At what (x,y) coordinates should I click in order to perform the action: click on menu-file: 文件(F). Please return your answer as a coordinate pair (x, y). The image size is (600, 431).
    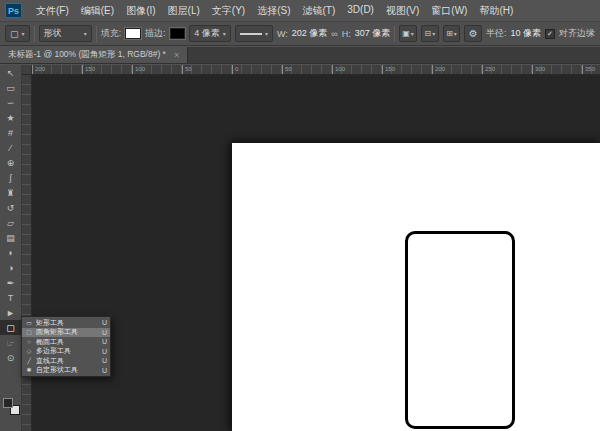
    Looking at the image, I should click on (52, 11).